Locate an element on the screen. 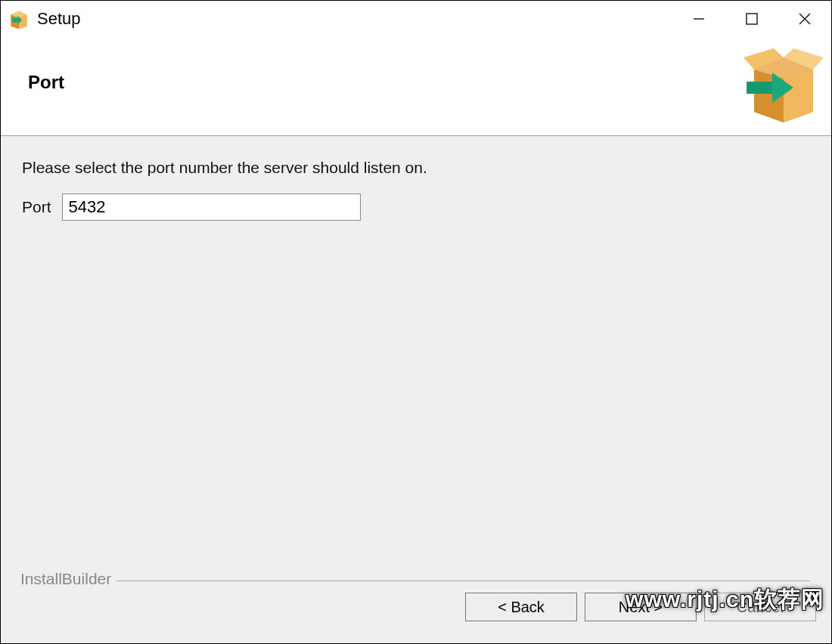 The width and height of the screenshot is (832, 644). title-bar: Setup is located at coordinates (416, 19).